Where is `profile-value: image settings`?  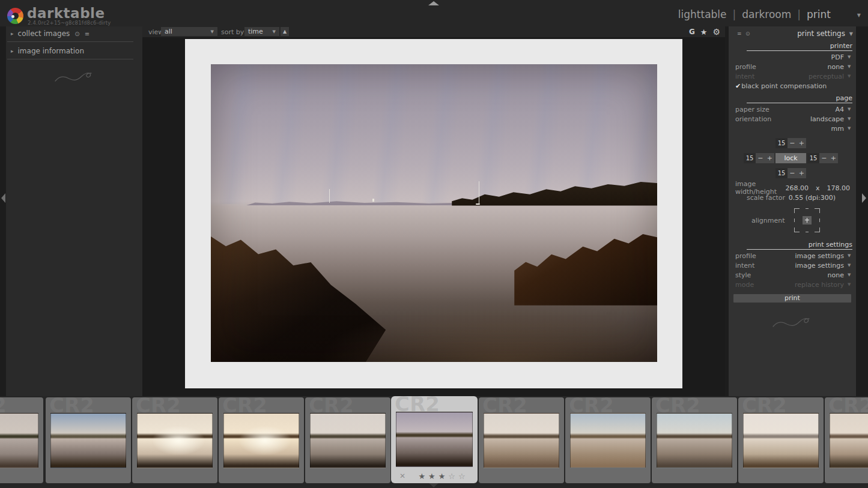 profile-value: image settings is located at coordinates (819, 256).